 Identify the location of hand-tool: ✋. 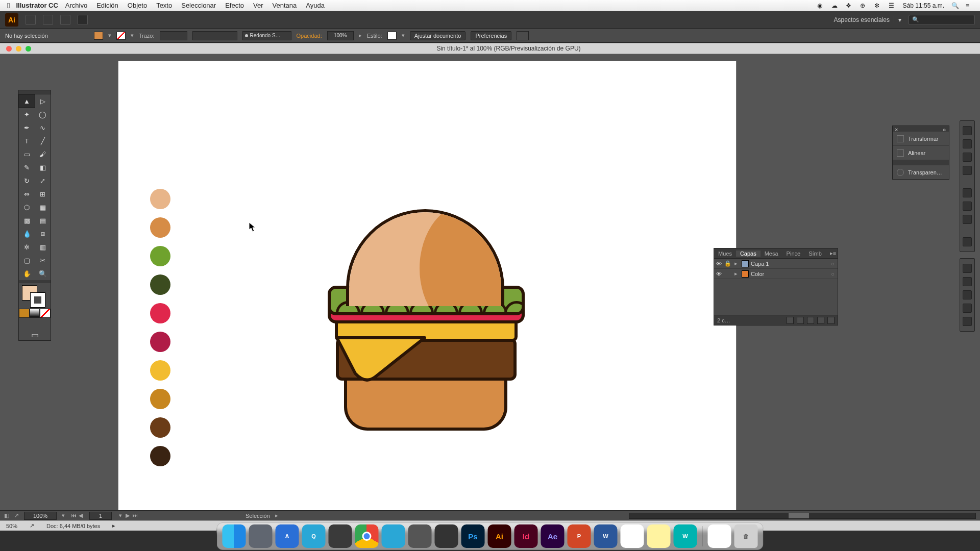
(27, 273).